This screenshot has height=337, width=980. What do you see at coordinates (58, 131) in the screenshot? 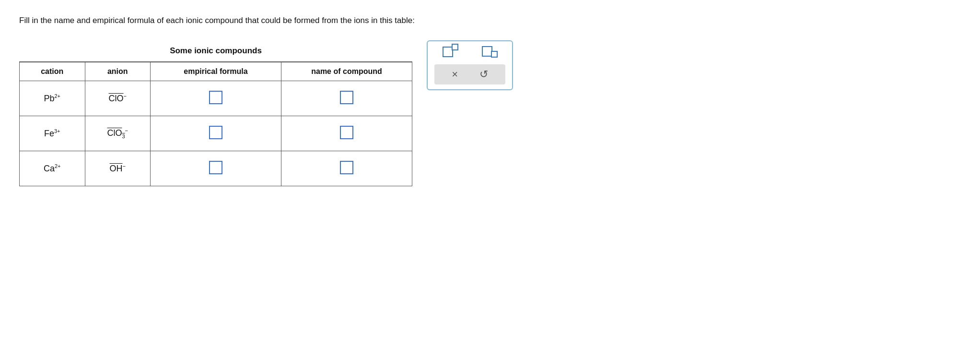
I see `cation-fe-sup: 3+` at bounding box center [58, 131].